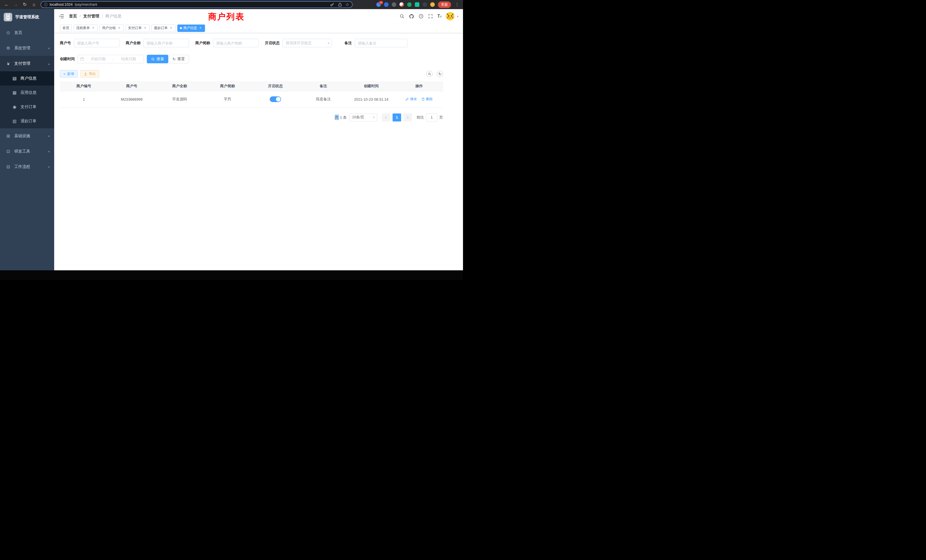  Describe the element at coordinates (27, 100) in the screenshot. I see `payment-submenu: ▤ 商户信息 ▦ 应用信息 ◉ 支付订单 ▥ 退款订单` at that location.